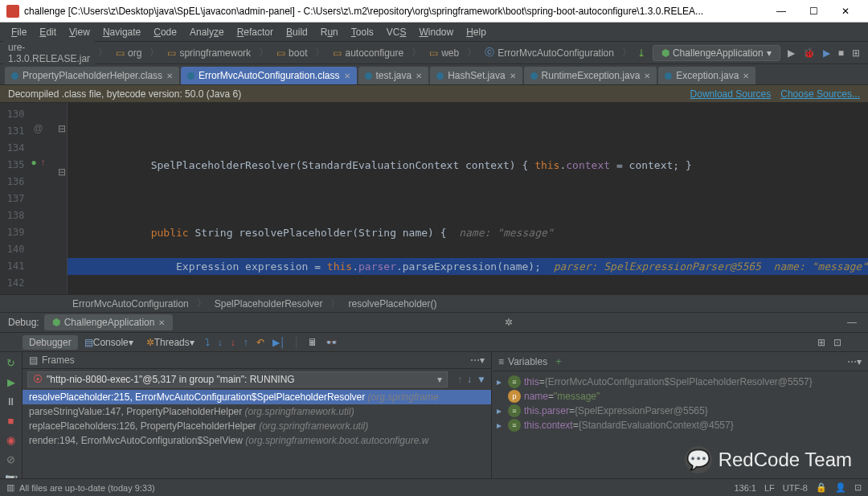 This screenshot has height=496, width=868. I want to click on menu-edit: Edit, so click(48, 32).